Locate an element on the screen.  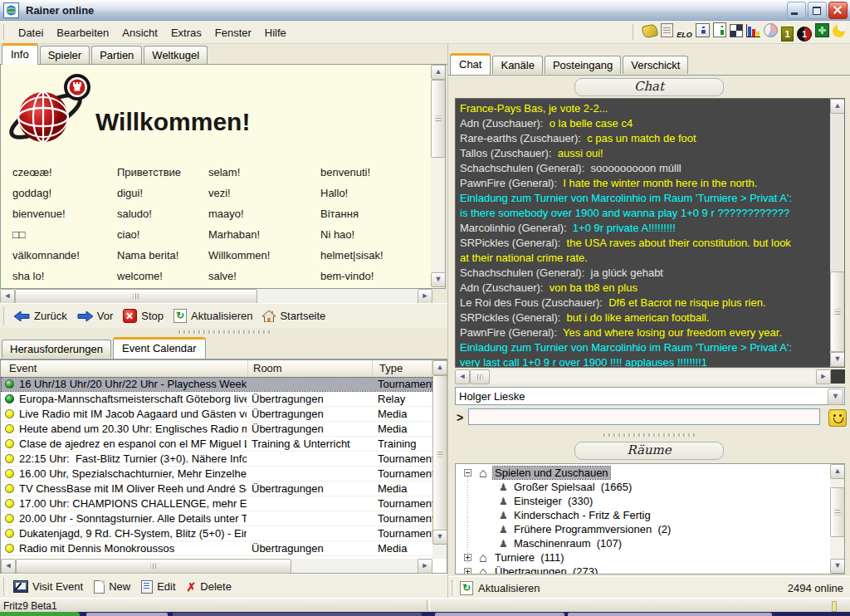
room-tree-item: Turniere (111) is located at coordinates (642, 558).